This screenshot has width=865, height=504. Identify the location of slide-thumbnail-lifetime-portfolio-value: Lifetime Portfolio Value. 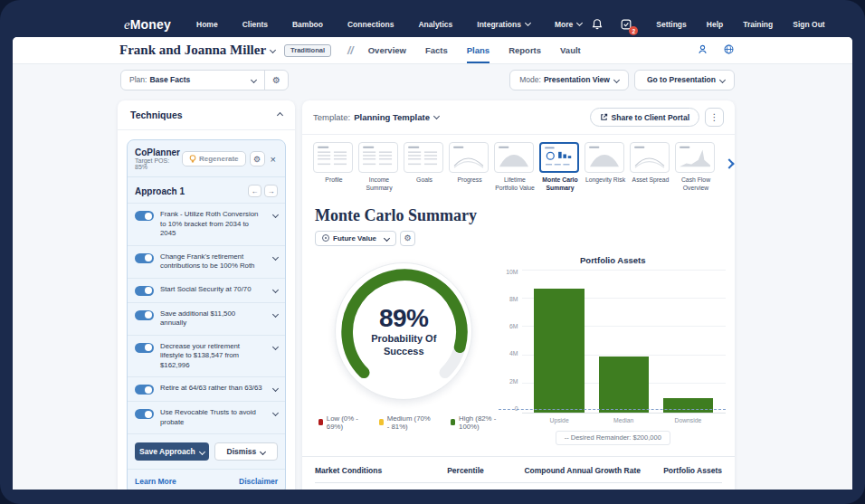
(515, 167).